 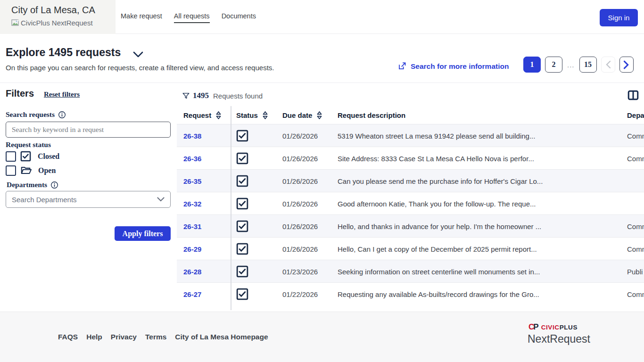 I want to click on departments-select-placeholder: Search Departments, so click(x=44, y=200).